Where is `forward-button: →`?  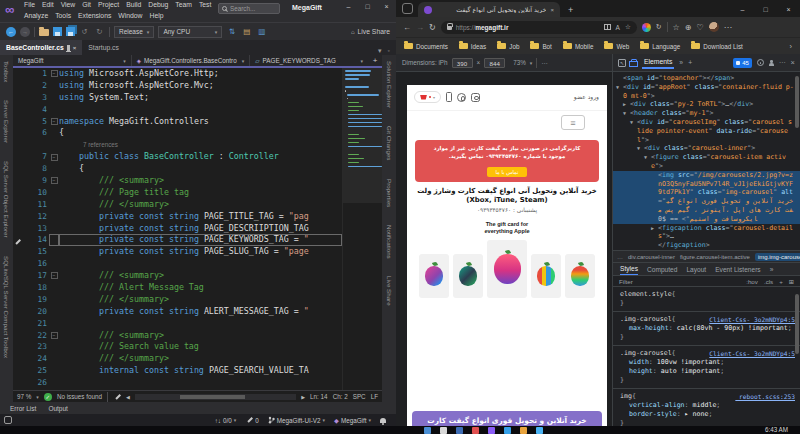
forward-button: → is located at coordinates (420, 28).